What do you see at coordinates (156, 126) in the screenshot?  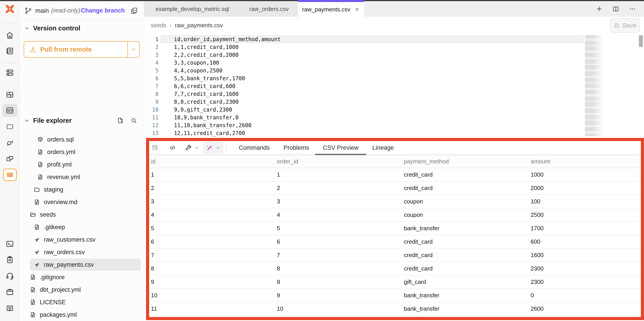 I see `line-number: 12` at bounding box center [156, 126].